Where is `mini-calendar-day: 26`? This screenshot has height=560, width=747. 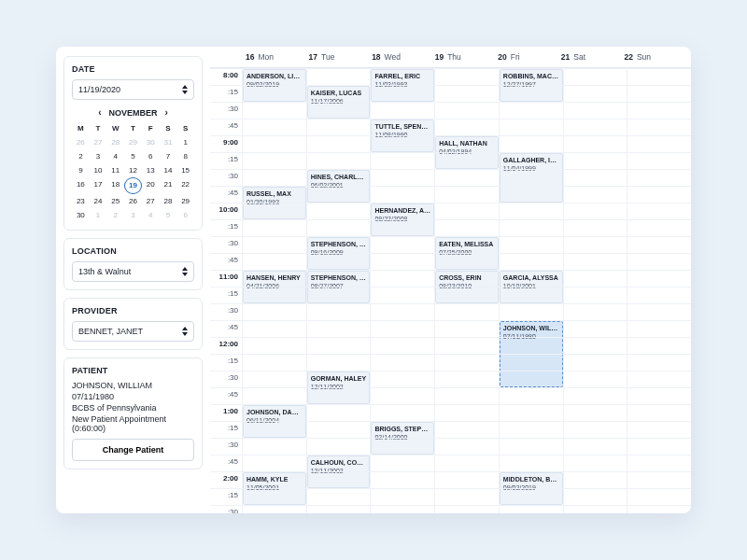
mini-calendar-day: 26 is located at coordinates (80, 142).